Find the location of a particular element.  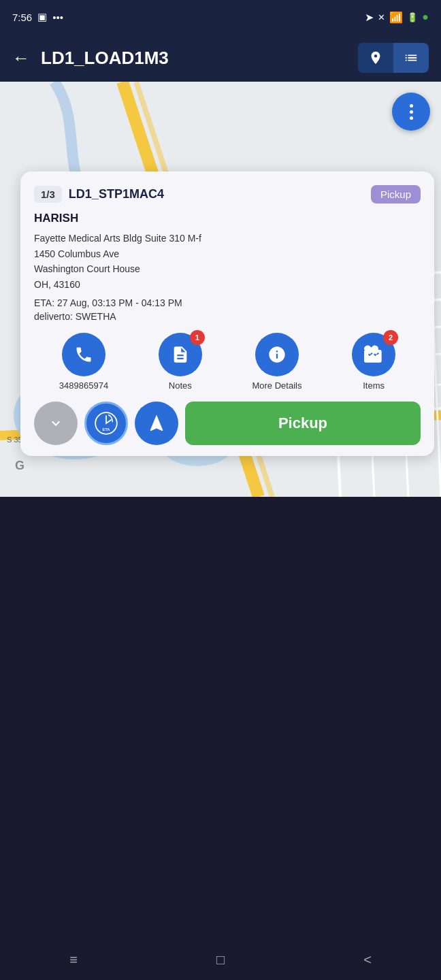

action-row: 3489865974 1 Notes More is located at coordinates (227, 362).